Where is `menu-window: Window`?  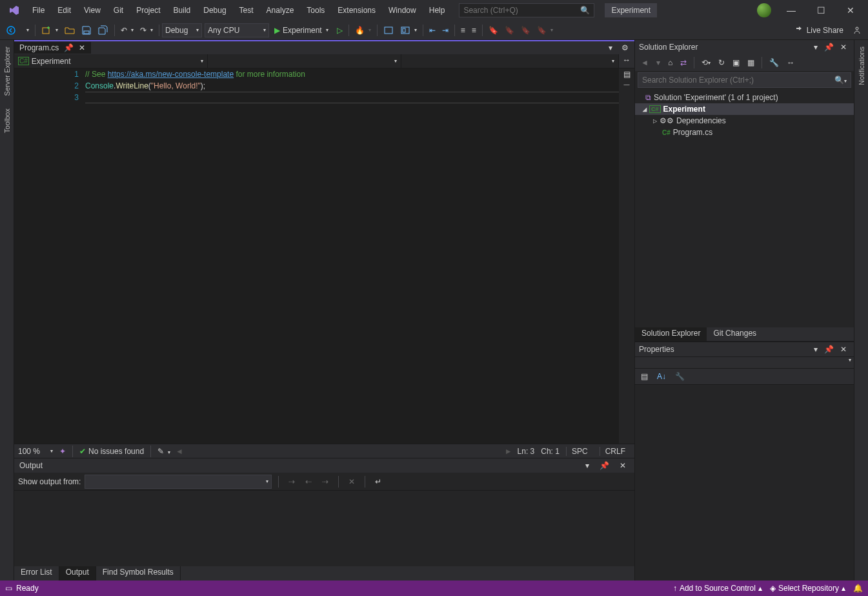
menu-window: Window is located at coordinates (403, 10).